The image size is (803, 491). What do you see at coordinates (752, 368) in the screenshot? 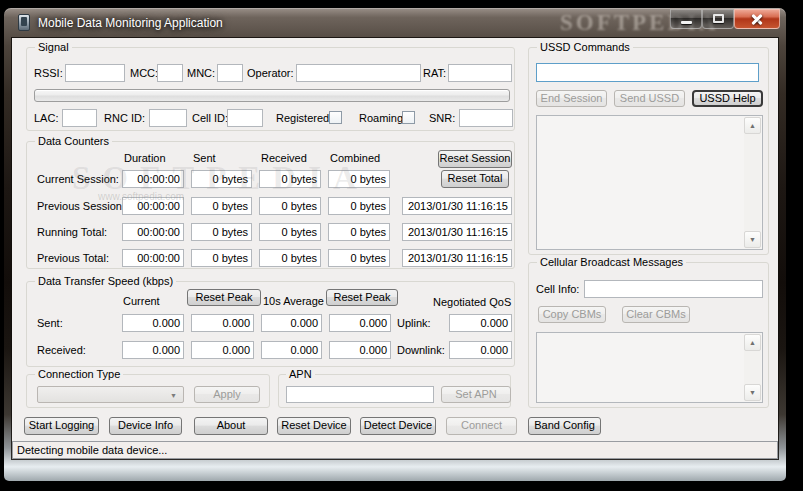
I see `cbm-scrollbar: ▲ ▼` at bounding box center [752, 368].